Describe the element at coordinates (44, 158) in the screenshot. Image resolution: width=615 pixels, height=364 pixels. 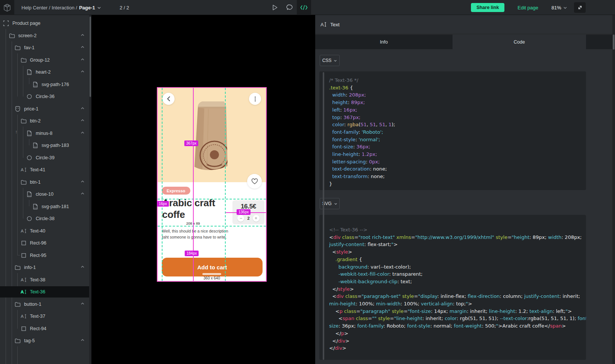
I see `layer-row-circle-39: Circle-39` at that location.